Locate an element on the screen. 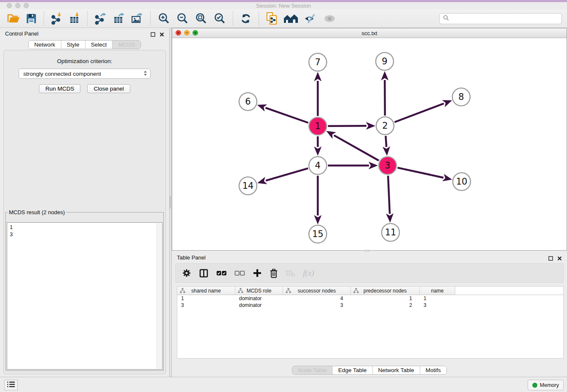  save-session-icon is located at coordinates (31, 19).